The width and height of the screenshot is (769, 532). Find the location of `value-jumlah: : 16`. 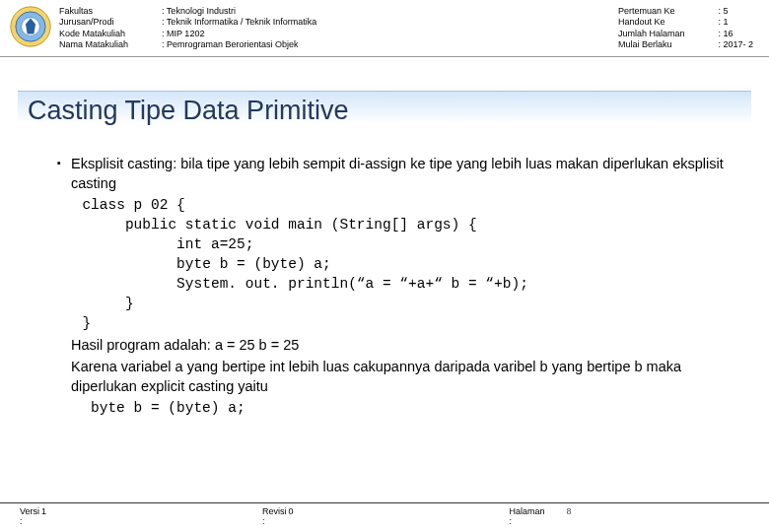

value-jumlah: : 16 is located at coordinates (735, 33).